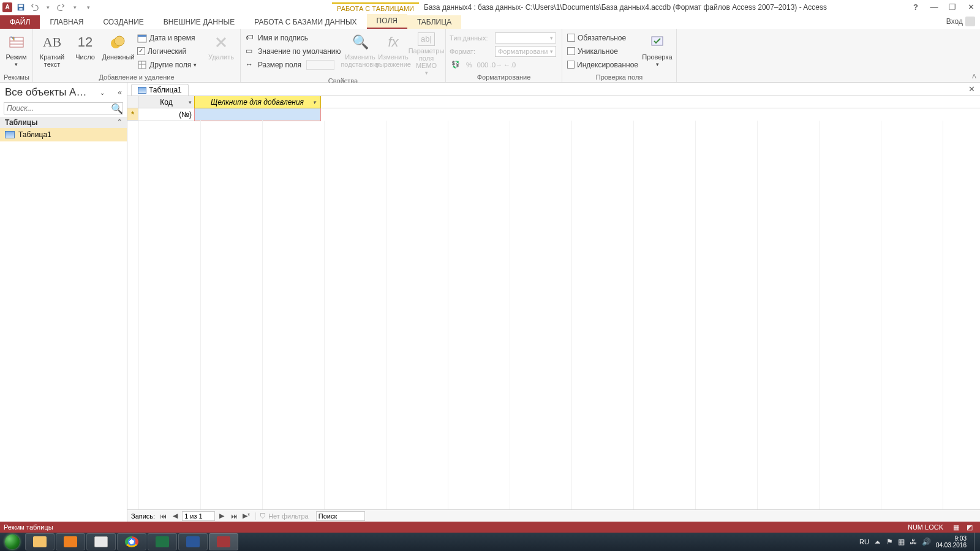 The height and width of the screenshot is (551, 980). What do you see at coordinates (224, 542) in the screenshot?
I see `taskbar-access` at bounding box center [224, 542].